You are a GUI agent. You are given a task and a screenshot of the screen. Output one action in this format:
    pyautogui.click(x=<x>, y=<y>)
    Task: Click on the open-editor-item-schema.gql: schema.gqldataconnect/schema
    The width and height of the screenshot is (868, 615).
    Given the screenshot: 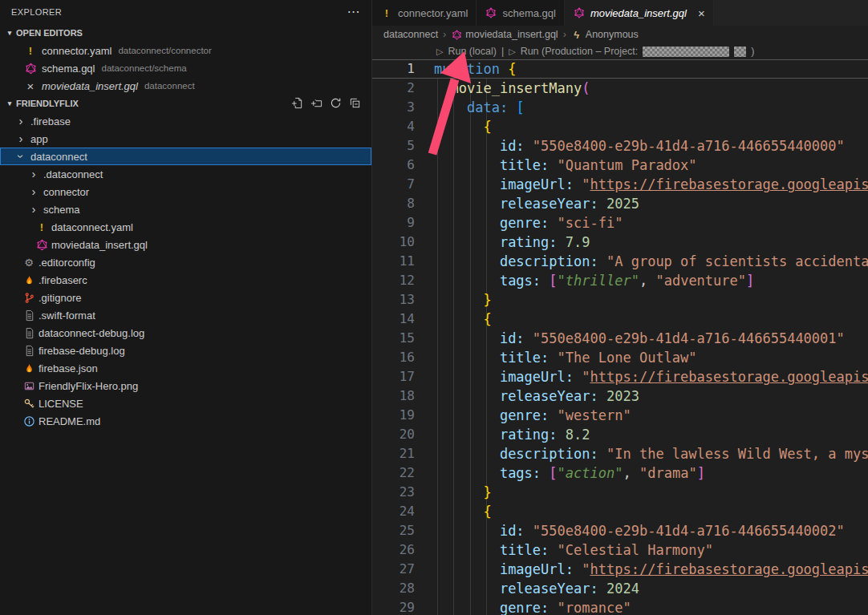 What is the action you would take?
    pyautogui.click(x=186, y=68)
    